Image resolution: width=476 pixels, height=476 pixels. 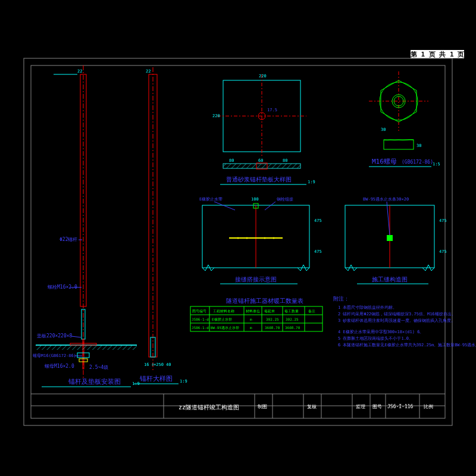 What do you see at coordinates (342, 299) in the screenshot?
I see `notes-title: 附注：` at bounding box center [342, 299].